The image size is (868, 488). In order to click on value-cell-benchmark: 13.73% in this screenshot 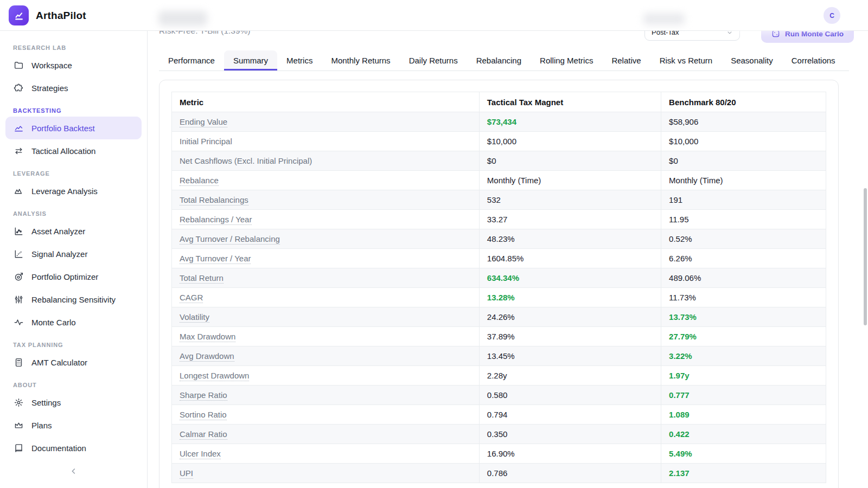, I will do `click(744, 317)`.